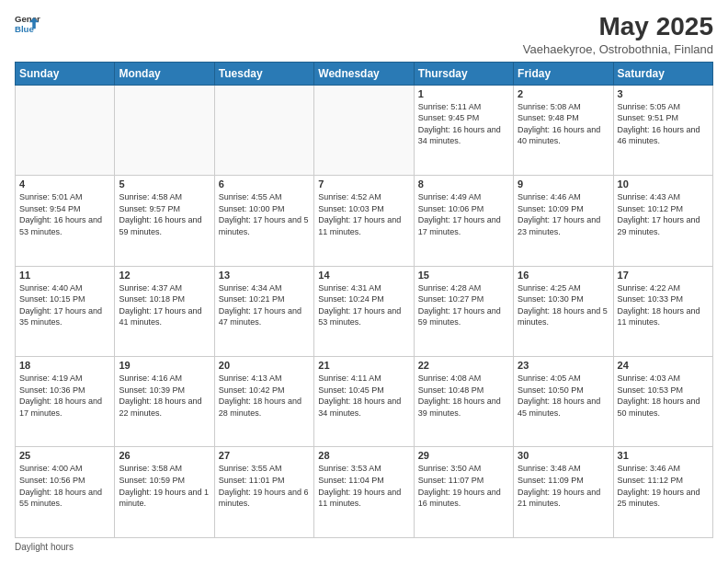 This screenshot has width=728, height=563. What do you see at coordinates (563, 311) in the screenshot?
I see `calendar-cell: 16Sunrise: 4:25 AM Sunset: 10:30 PM Dayl…` at bounding box center [563, 311].